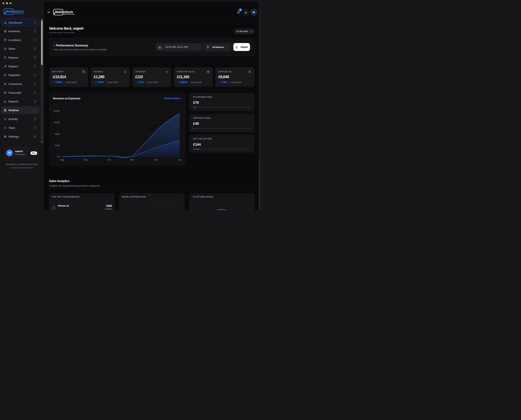 The width and height of the screenshot is (521, 420). Describe the element at coordinates (180, 160) in the screenshot. I see `svg-text: Jan` at that location.